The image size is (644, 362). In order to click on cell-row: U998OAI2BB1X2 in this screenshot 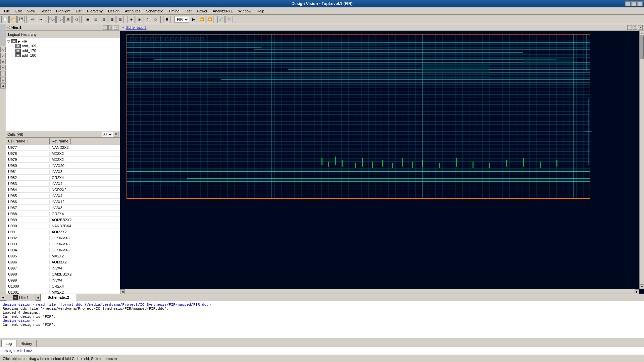, I will do `click(63, 274)`.